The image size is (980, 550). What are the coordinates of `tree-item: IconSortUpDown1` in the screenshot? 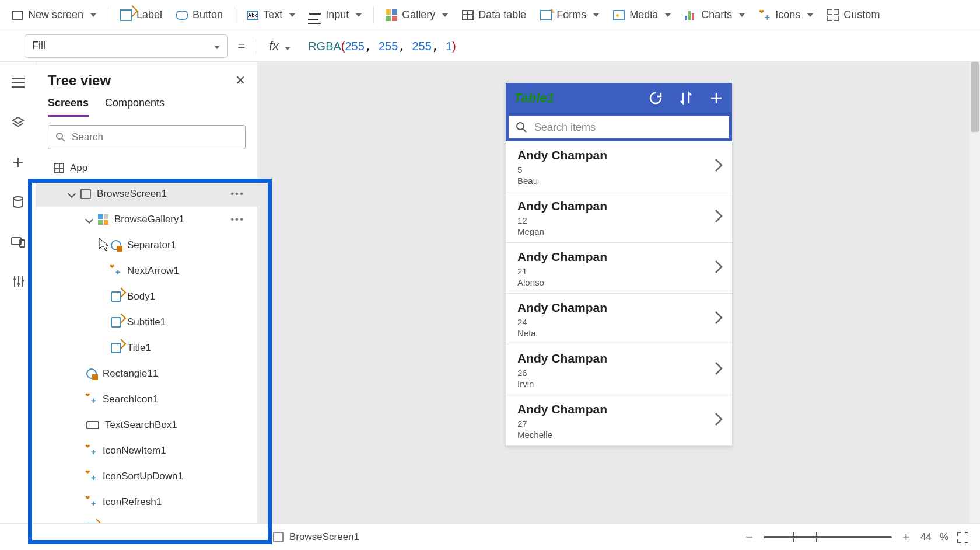 It's located at (147, 476).